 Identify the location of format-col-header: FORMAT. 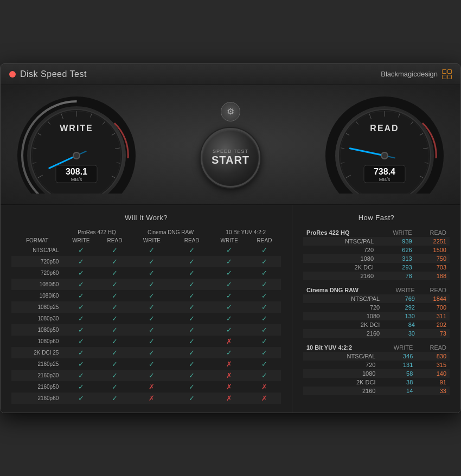
(37, 241).